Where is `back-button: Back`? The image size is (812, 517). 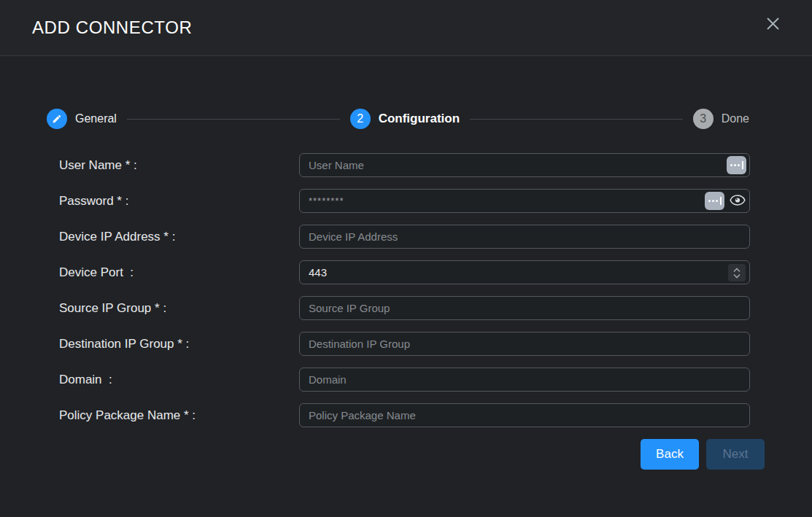 back-button: Back is located at coordinates (670, 454).